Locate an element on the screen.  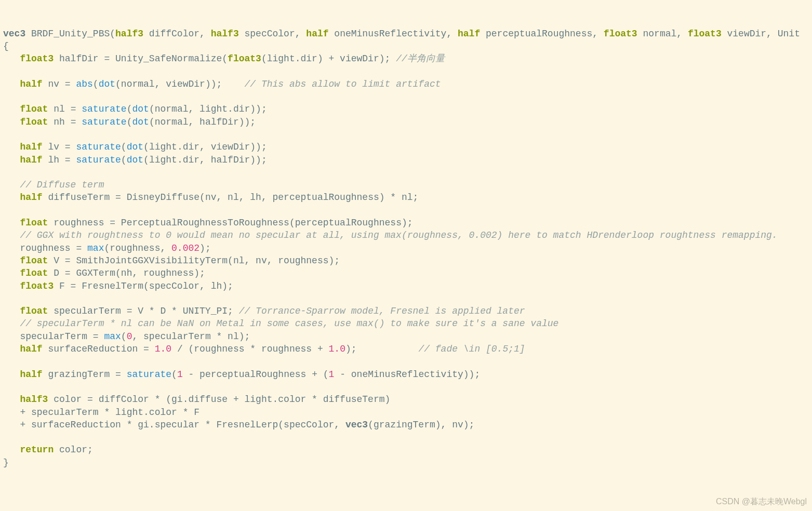
code-line: + specularTerm * light.color * F is located at coordinates (101, 412).